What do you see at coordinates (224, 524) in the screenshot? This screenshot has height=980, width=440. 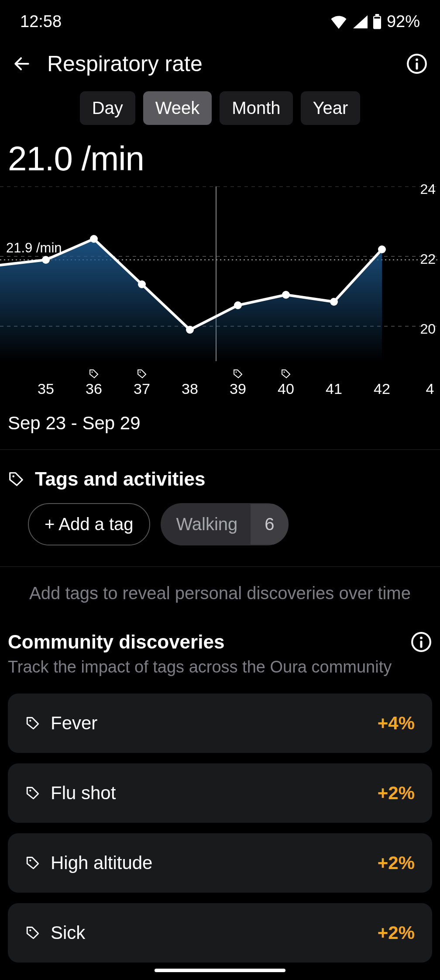 I see `tag-chip-walking: Walking 6` at bounding box center [224, 524].